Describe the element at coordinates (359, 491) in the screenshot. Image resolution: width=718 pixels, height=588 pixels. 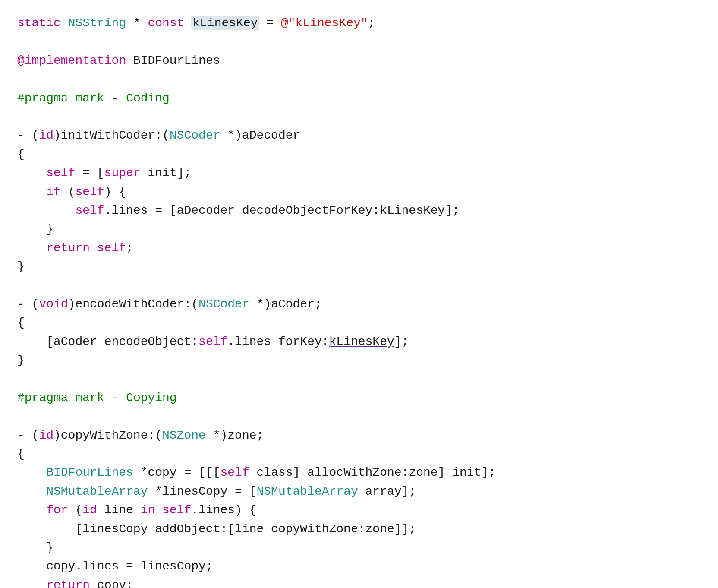
I see `code-line-20: NSMutableArray *linesCopy = [NSMutableAr…` at that location.